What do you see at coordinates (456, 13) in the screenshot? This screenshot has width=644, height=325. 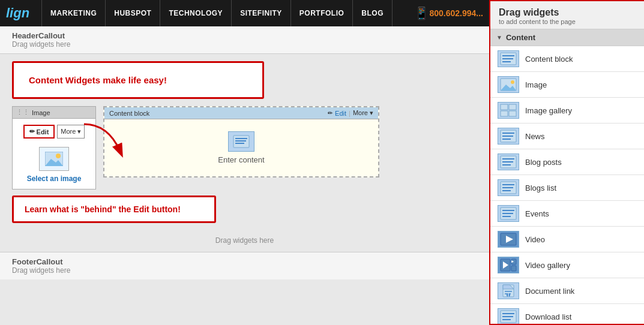 I see `phone-number: 800.602.994...` at bounding box center [456, 13].